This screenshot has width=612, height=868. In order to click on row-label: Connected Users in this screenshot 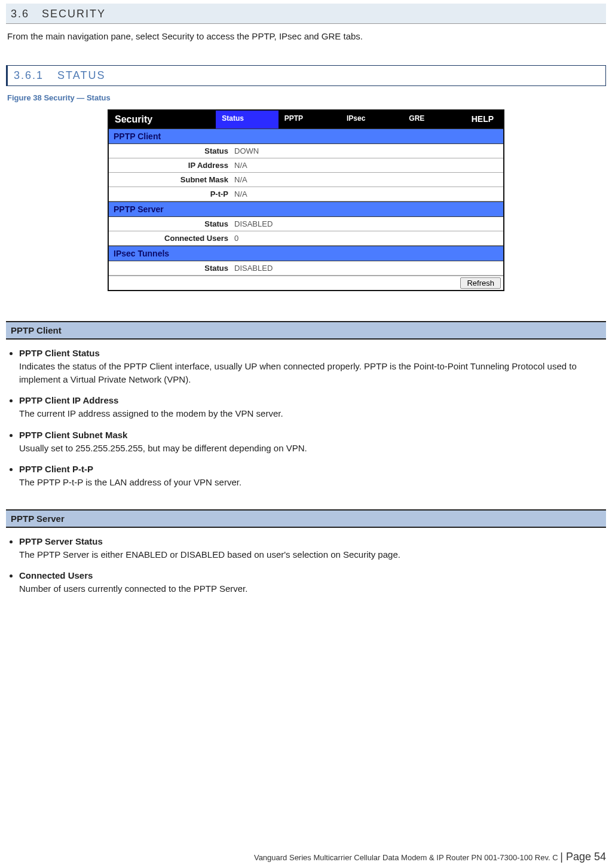, I will do `click(170, 238)`.